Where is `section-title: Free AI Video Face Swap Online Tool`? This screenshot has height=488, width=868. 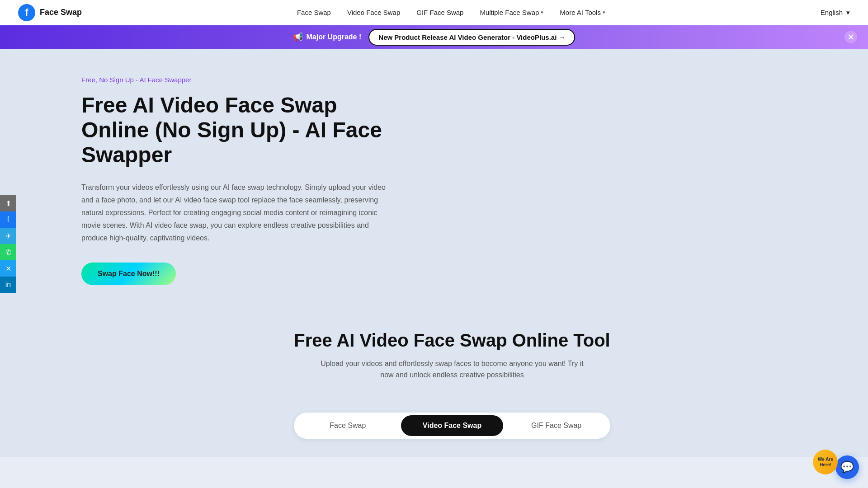
section-title: Free AI Video Face Swap Online Tool is located at coordinates (452, 341).